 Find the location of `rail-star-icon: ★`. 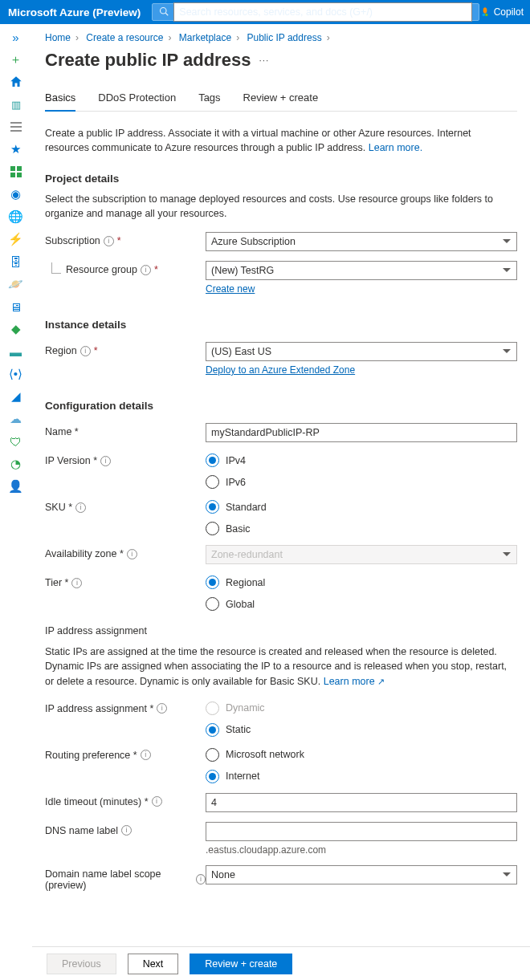

rail-star-icon: ★ is located at coordinates (16, 149).